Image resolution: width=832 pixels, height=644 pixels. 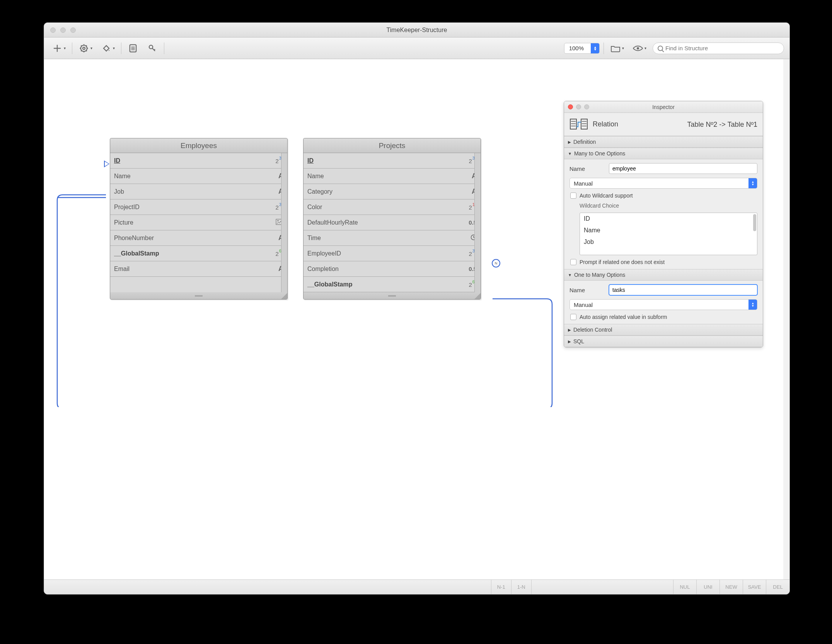 I want to click on search-input, so click(x=722, y=48).